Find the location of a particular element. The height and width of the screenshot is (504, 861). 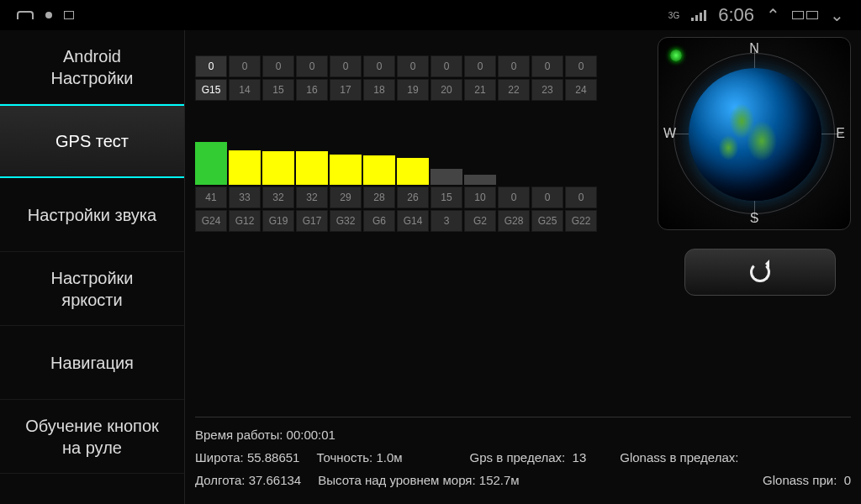

compass-n: N is located at coordinates (754, 49).